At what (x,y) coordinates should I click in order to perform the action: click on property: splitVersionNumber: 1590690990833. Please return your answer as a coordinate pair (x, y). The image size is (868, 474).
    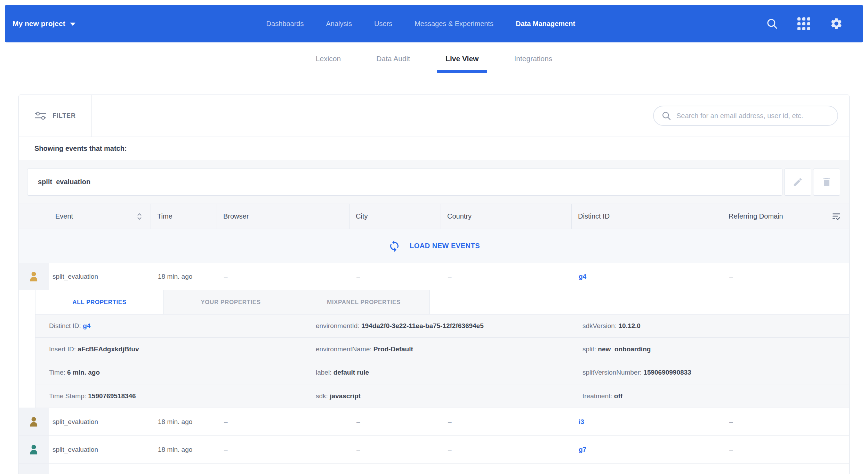
    Looking at the image, I should click on (716, 373).